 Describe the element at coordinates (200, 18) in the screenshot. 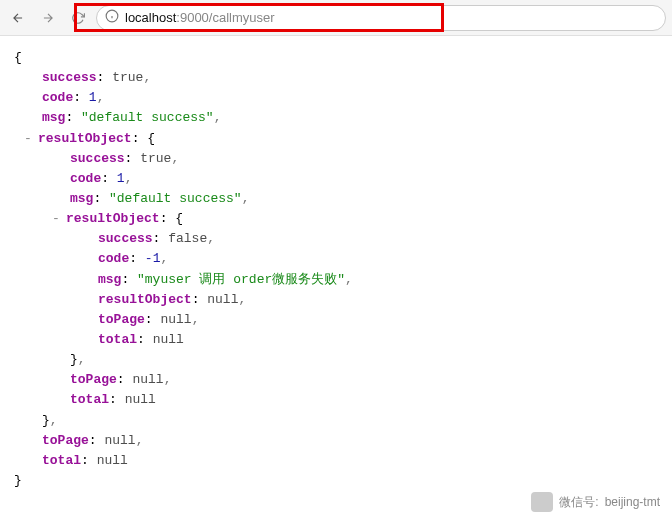

I see `url-text: localhost:9000/callmyuser` at that location.